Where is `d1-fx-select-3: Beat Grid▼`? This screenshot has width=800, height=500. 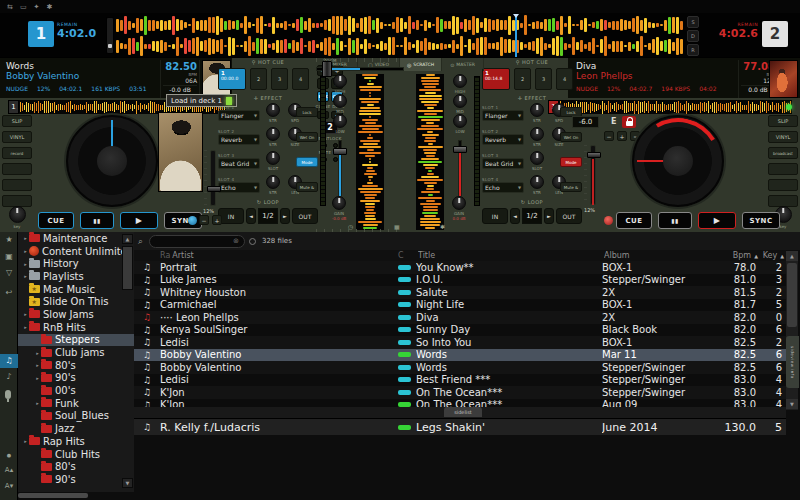 d1-fx-select-3: Beat Grid▼ is located at coordinates (239, 164).